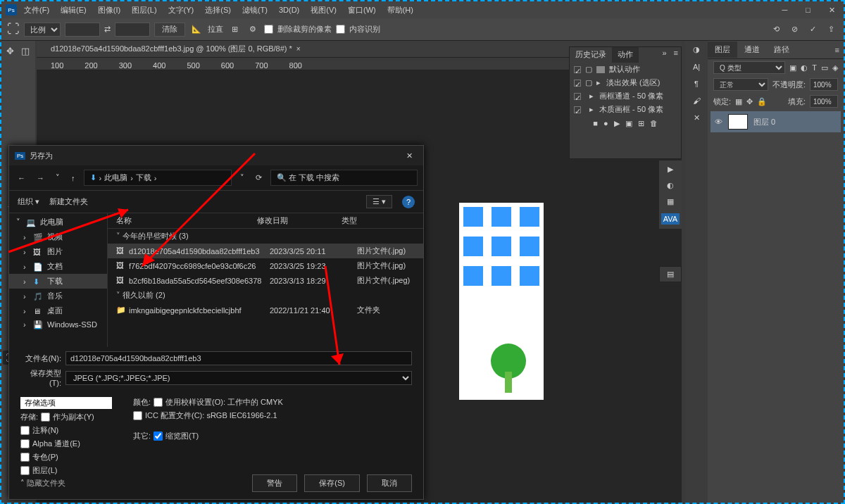  What do you see at coordinates (837, 50) in the screenshot?
I see `layers-menu-icon: ≡` at bounding box center [837, 50].